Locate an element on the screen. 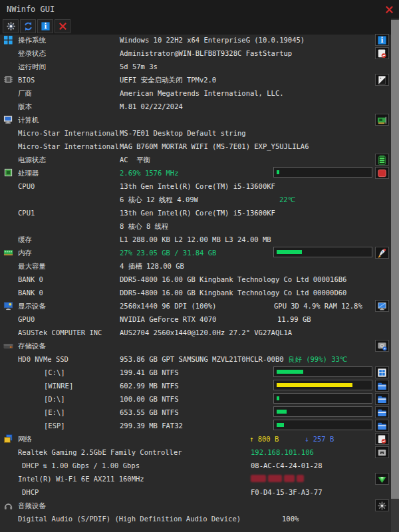  row-label: DHCP is located at coordinates (31, 492).